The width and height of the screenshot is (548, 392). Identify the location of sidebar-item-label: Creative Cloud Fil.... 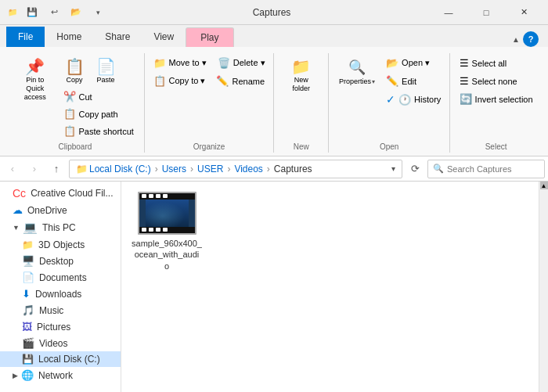
(72, 193).